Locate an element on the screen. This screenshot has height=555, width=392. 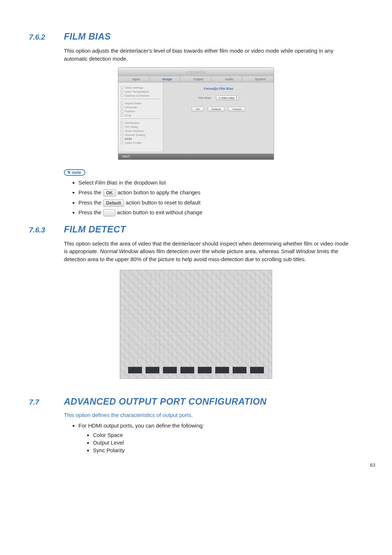
embedded-ui-screenshot: crystalio Input Image Output Audio Syste… is located at coordinates (196, 113).